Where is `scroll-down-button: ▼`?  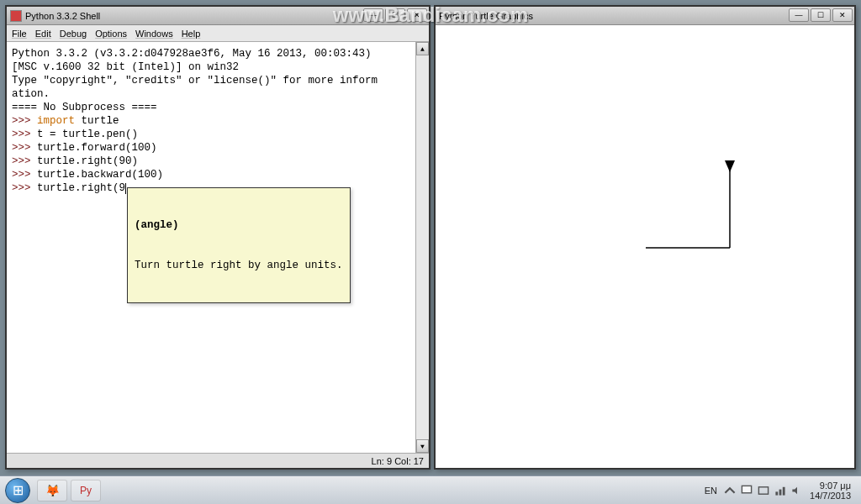
scroll-down-button: ▼ is located at coordinates (422, 446).